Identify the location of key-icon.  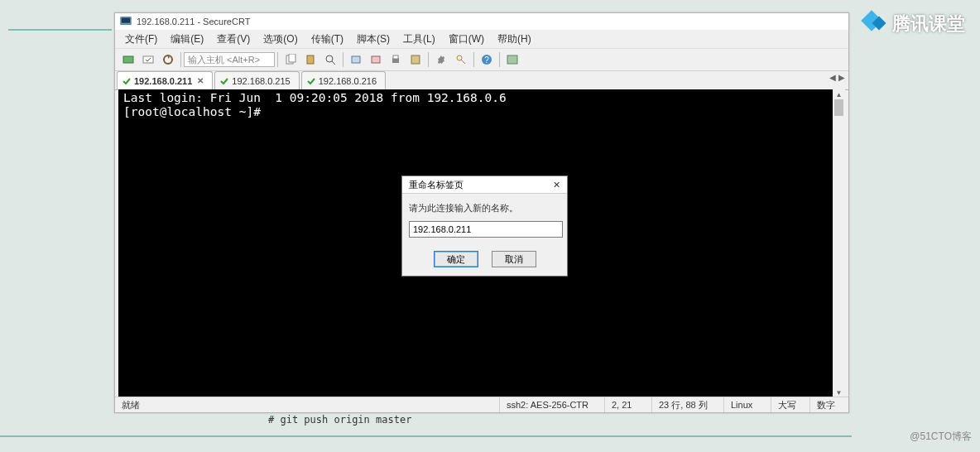
(461, 60).